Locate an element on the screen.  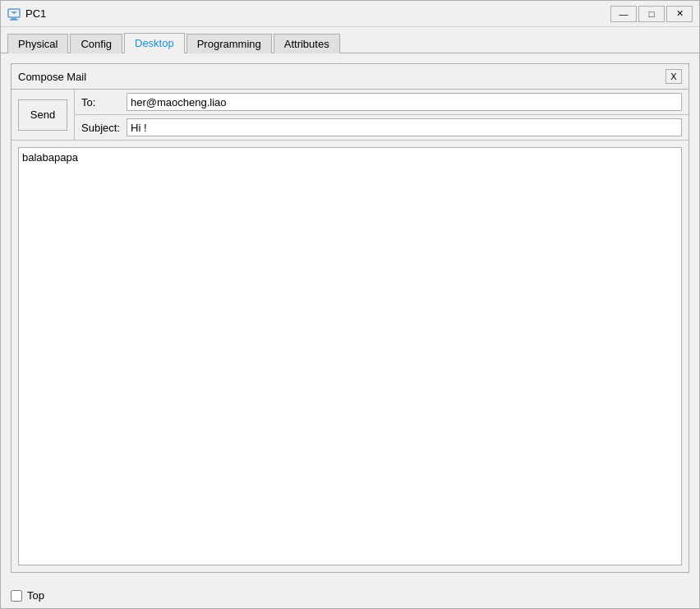
to-subject-wrapper: To: Subject: is located at coordinates (381, 115).